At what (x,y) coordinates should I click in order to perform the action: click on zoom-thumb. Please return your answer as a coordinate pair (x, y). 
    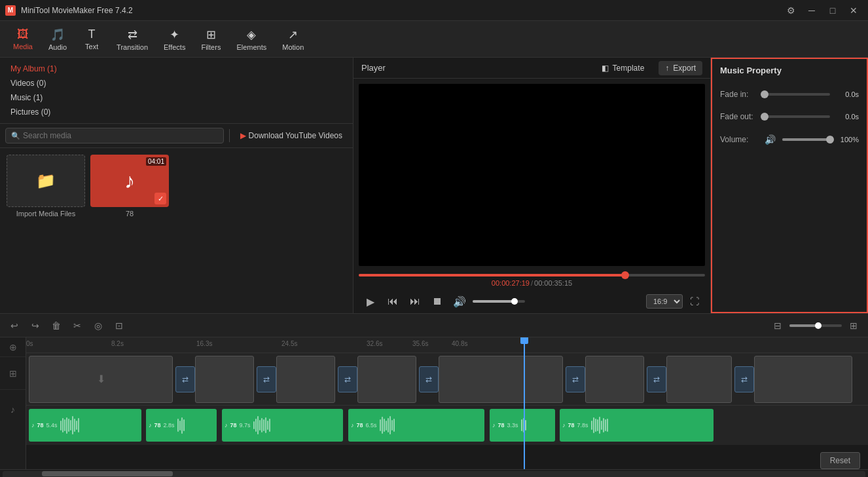
    Looking at the image, I should click on (818, 326).